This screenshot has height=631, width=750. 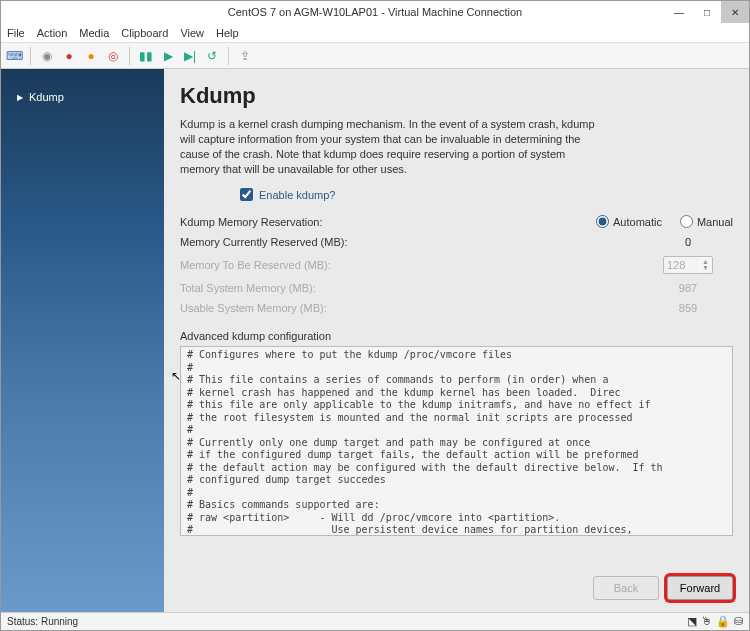 What do you see at coordinates (629, 222) in the screenshot?
I see `radio-automatic: Automatic` at bounding box center [629, 222].